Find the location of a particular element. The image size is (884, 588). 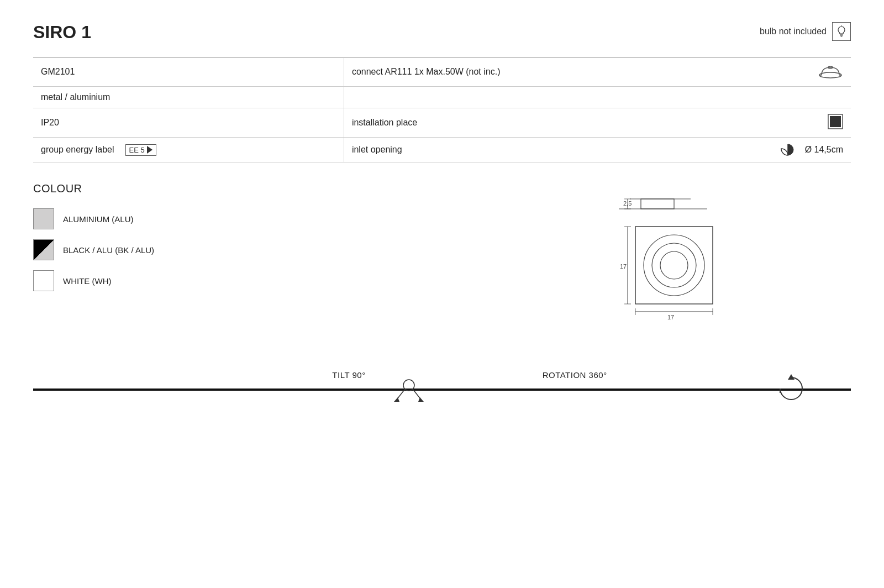

bulb-icon is located at coordinates (841, 32).